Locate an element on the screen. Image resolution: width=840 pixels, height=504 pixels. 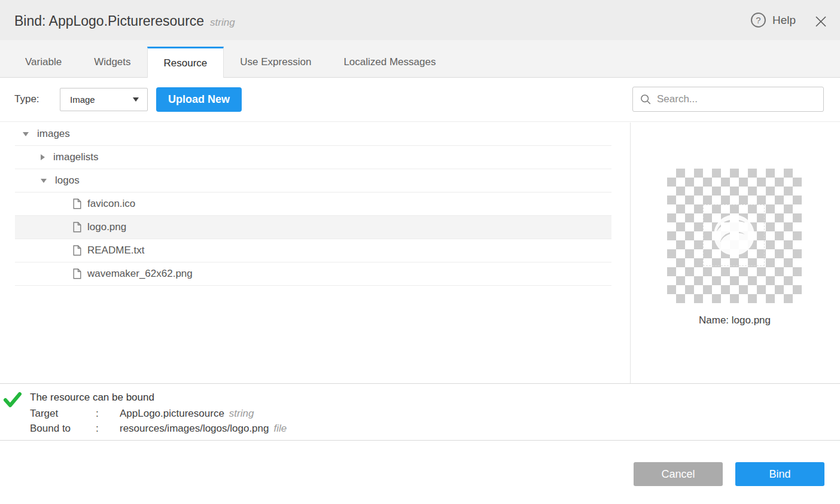
status-row-label: Bound to is located at coordinates (63, 429).